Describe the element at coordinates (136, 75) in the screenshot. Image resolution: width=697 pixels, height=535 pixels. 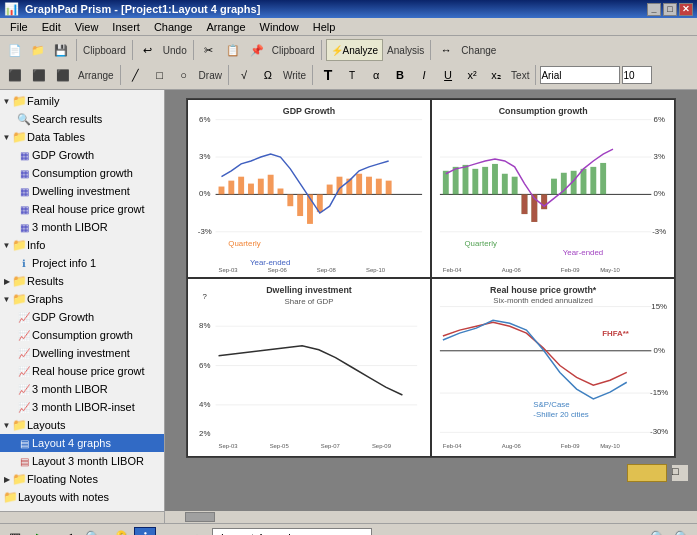
I see `draw-btn1: ╱` at that location.